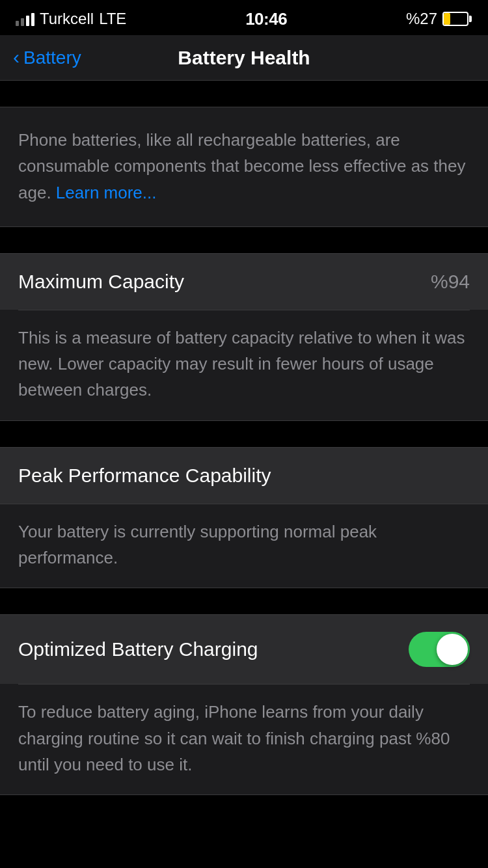  What do you see at coordinates (470, 19) in the screenshot?
I see `battery-tip` at bounding box center [470, 19].